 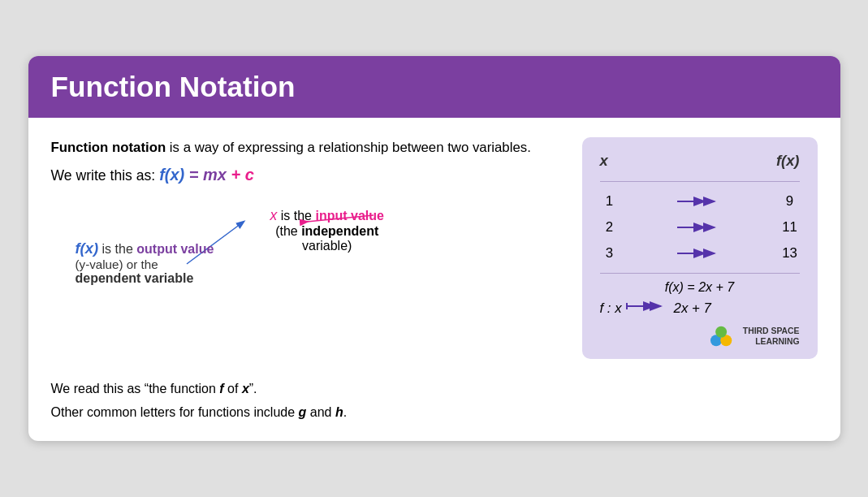 What do you see at coordinates (309, 390) in the screenshot?
I see `read-as-line: We read this as “the function f of x”.` at bounding box center [309, 390].